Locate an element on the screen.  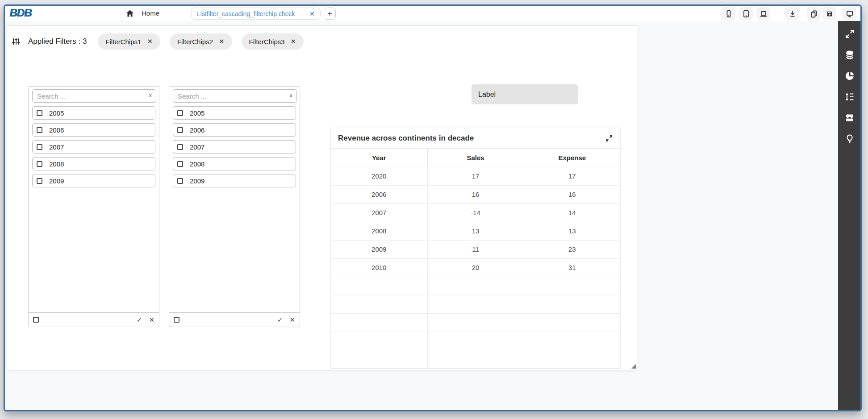
table-row: 2007 -14 14 is located at coordinates (476, 212).